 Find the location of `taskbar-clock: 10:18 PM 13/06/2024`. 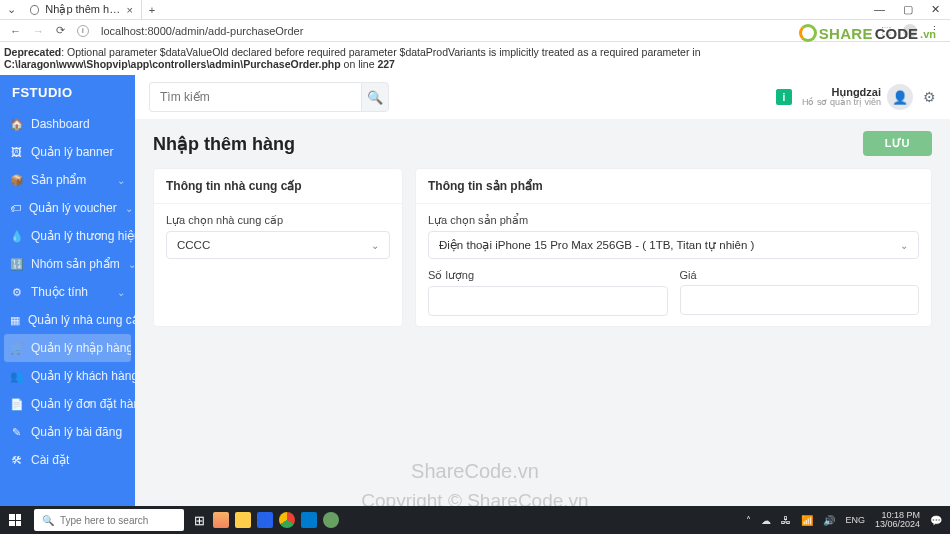

taskbar-clock: 10:18 PM 13/06/2024 is located at coordinates (898, 520).